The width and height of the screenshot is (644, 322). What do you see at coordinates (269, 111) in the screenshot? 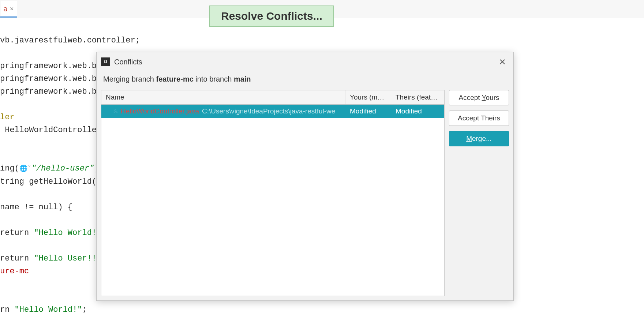
I see `conflict-filepath: C:\Users\vigne\IdeaProjects\java-restful…` at bounding box center [269, 111].